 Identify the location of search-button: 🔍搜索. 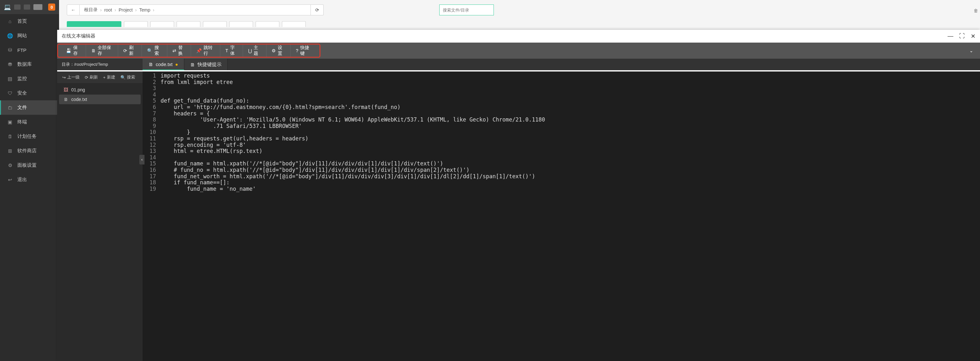
(154, 51).